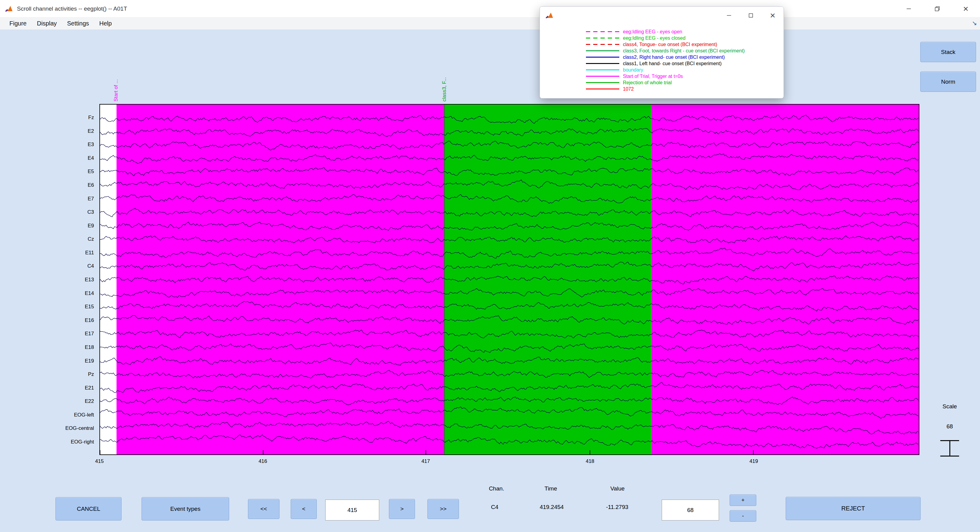  I want to click on chan-header: Chan., so click(496, 489).